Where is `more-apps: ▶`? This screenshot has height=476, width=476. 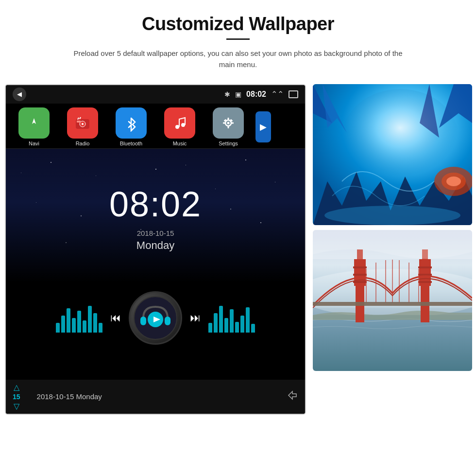
more-apps: ▶ is located at coordinates (263, 127).